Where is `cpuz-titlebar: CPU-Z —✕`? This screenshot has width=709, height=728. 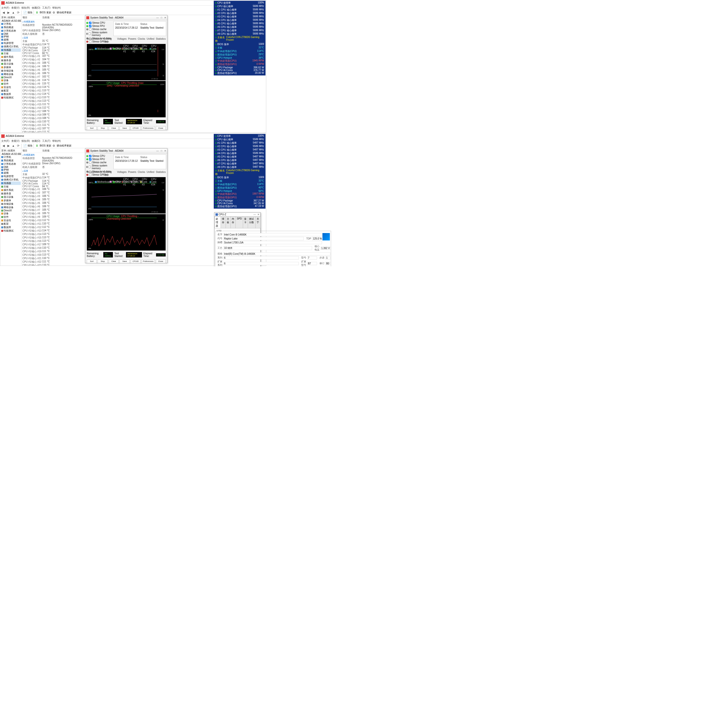
cpuz-titlebar: CPU-Z —✕ is located at coordinates (238, 215).